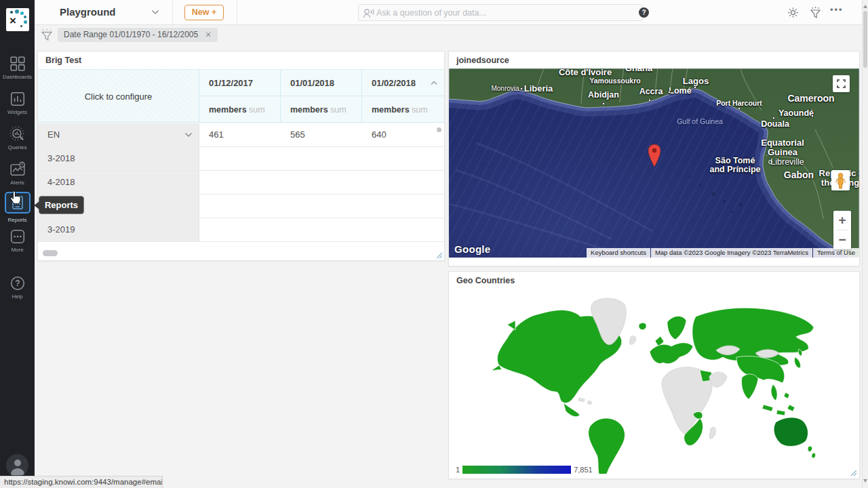 The height and width of the screenshot is (488, 868). I want to click on map-label: Lagos, so click(696, 81).